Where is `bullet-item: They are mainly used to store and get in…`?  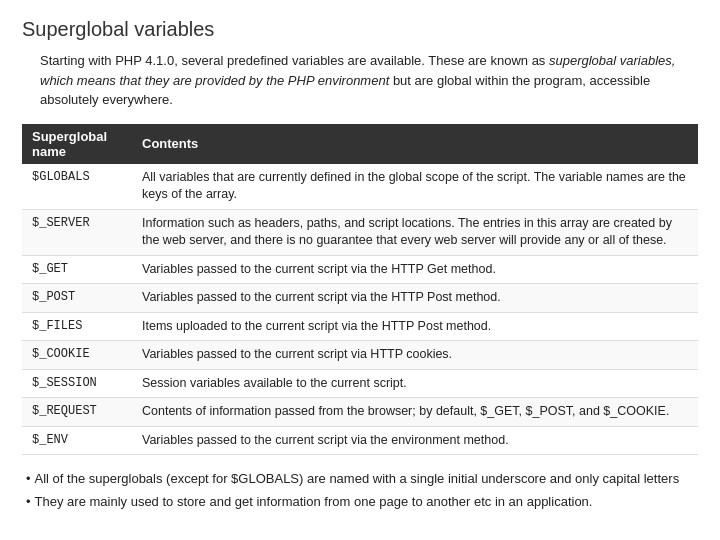 bullet-item: They are mainly used to store and get in… is located at coordinates (362, 502).